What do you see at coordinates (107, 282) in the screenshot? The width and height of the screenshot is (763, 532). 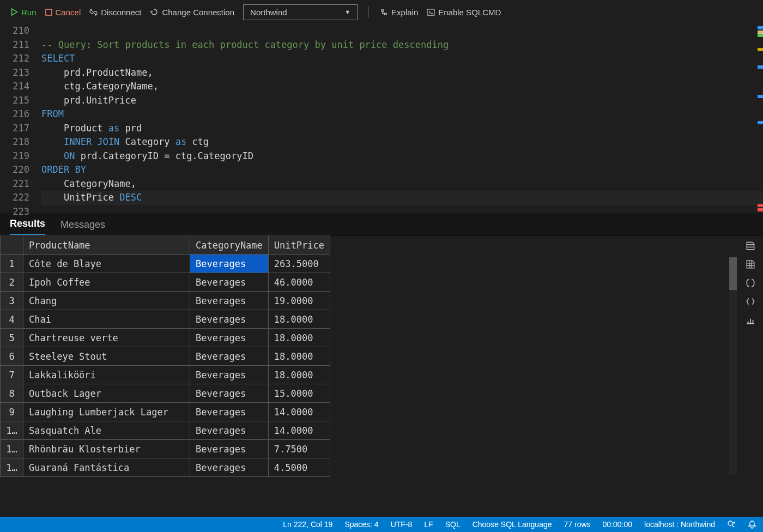 I see `cell-productname: Ipoh Coffee` at bounding box center [107, 282].